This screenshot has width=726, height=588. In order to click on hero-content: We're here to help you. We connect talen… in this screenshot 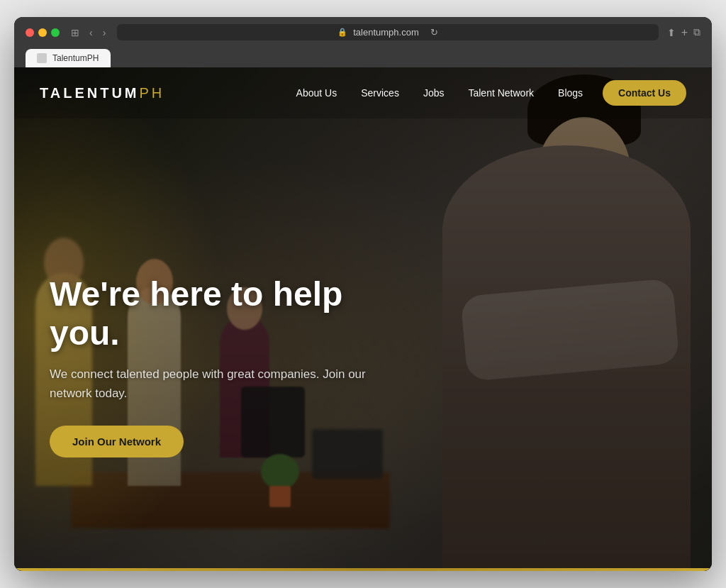, I will do `click(220, 366)`.